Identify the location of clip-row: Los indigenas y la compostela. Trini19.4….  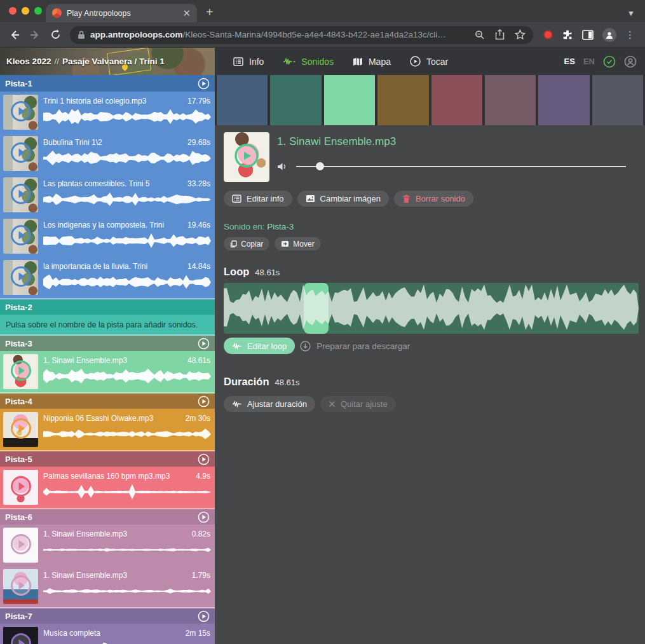
(107, 236).